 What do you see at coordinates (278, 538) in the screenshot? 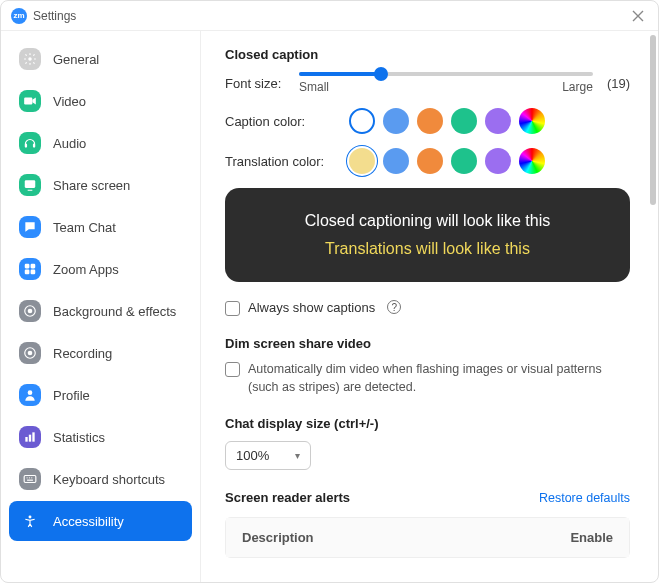
I see `alerts-col-description: Description` at bounding box center [278, 538].